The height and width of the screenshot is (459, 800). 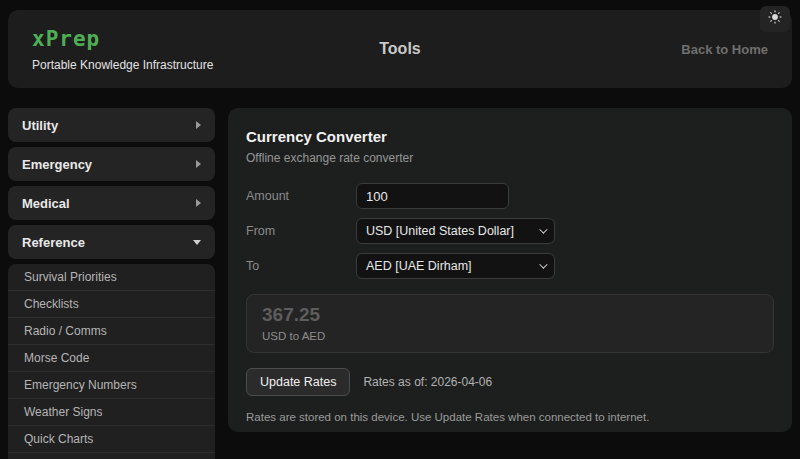 What do you see at coordinates (440, 231) in the screenshot?
I see `from-selected-value: USD [United States Dollar]` at bounding box center [440, 231].